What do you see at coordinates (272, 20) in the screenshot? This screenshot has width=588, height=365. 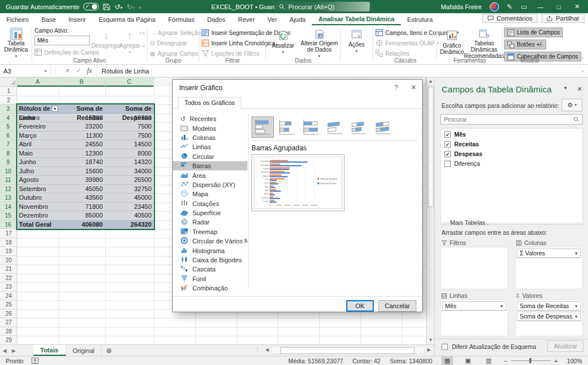 I see `ribbon-tab-ver: Ver` at bounding box center [272, 20].